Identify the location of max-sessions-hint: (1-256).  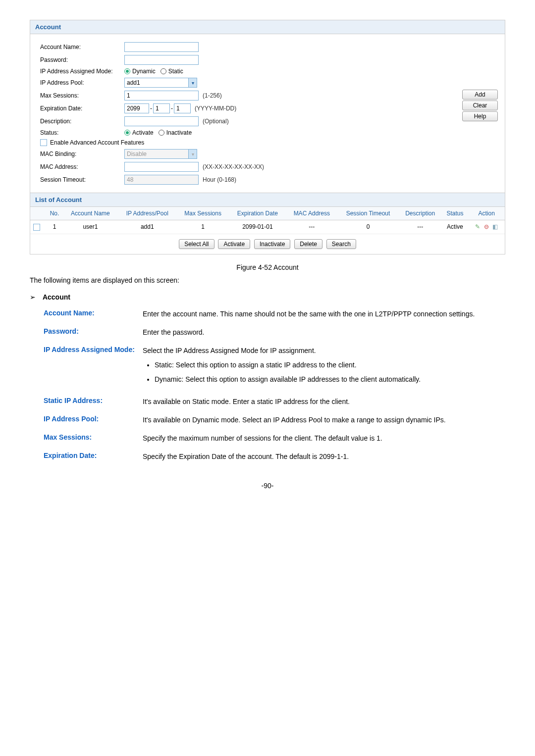
(212, 96).